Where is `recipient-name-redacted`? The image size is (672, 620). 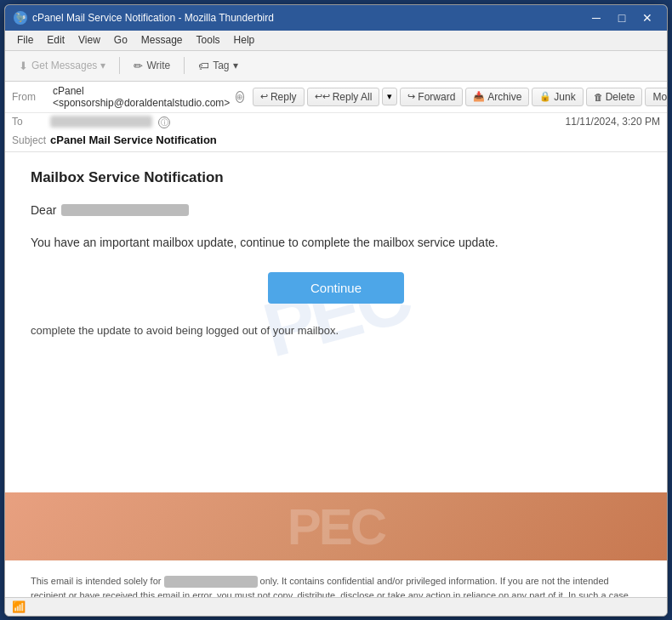 recipient-name-redacted is located at coordinates (125, 210).